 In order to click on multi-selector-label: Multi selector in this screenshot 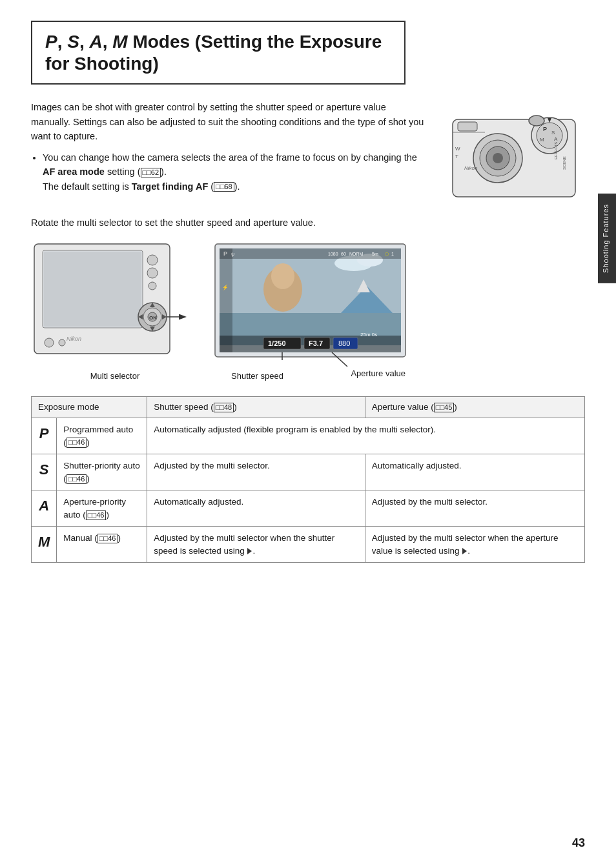, I will do `click(115, 376)`.